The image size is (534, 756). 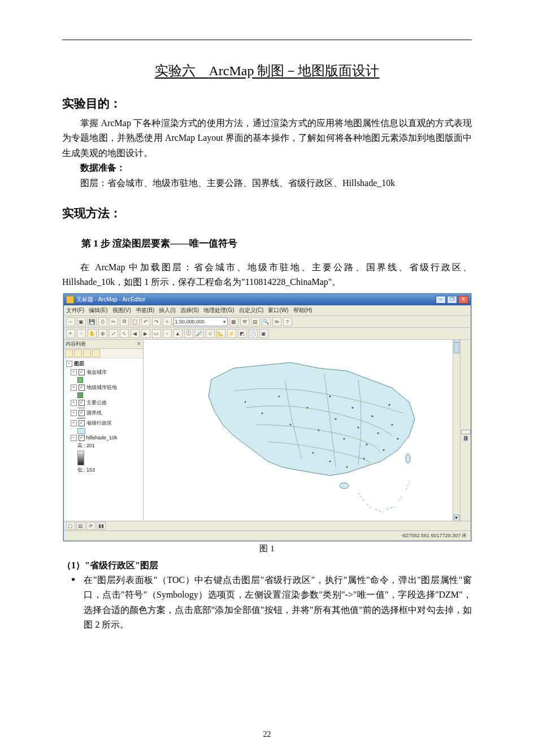 What do you see at coordinates (219, 310) in the screenshot?
I see `menu-geoprocessing: 地理处理(G)` at bounding box center [219, 310].